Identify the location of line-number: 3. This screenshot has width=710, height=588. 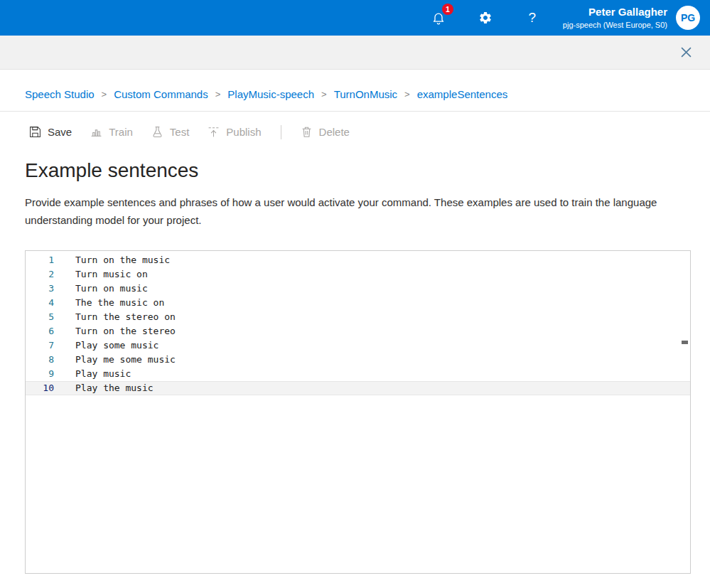
(40, 289).